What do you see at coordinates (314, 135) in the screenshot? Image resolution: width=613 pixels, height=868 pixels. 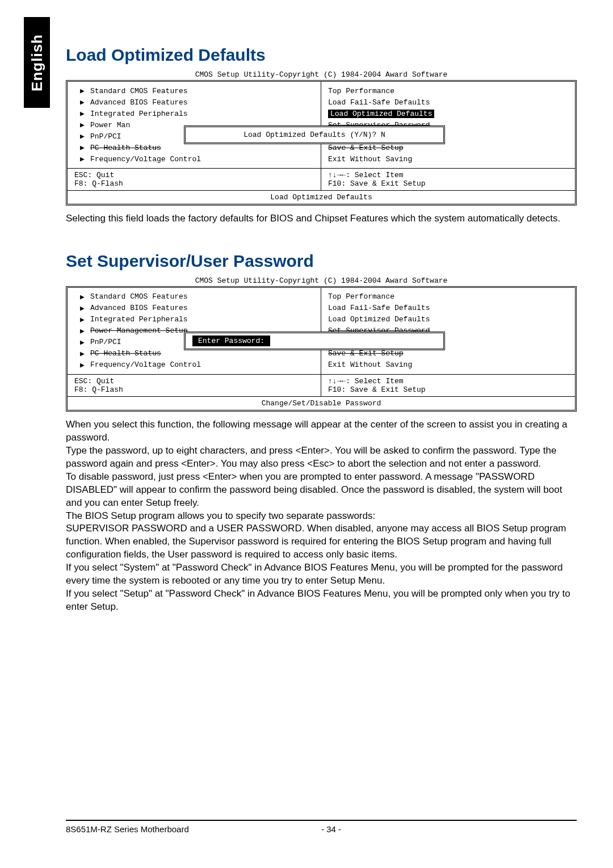 I see `bios1-popup: Load Optimized Defaults (Y/N)? N` at bounding box center [314, 135].